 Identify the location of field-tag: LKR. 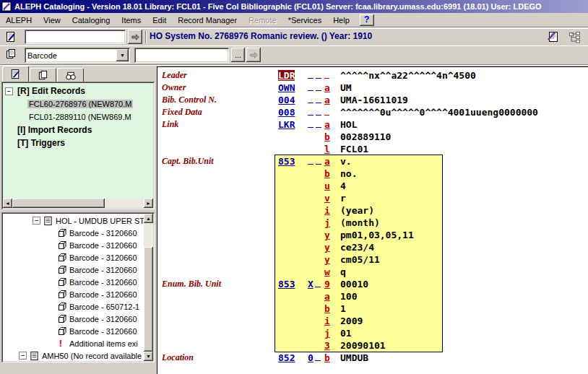
(293, 124).